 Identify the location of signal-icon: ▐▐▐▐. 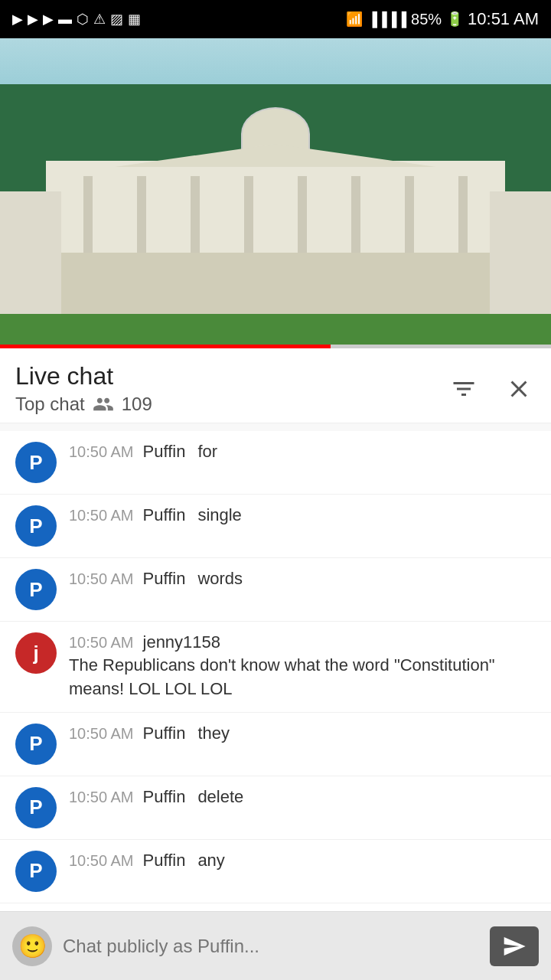
(387, 20).